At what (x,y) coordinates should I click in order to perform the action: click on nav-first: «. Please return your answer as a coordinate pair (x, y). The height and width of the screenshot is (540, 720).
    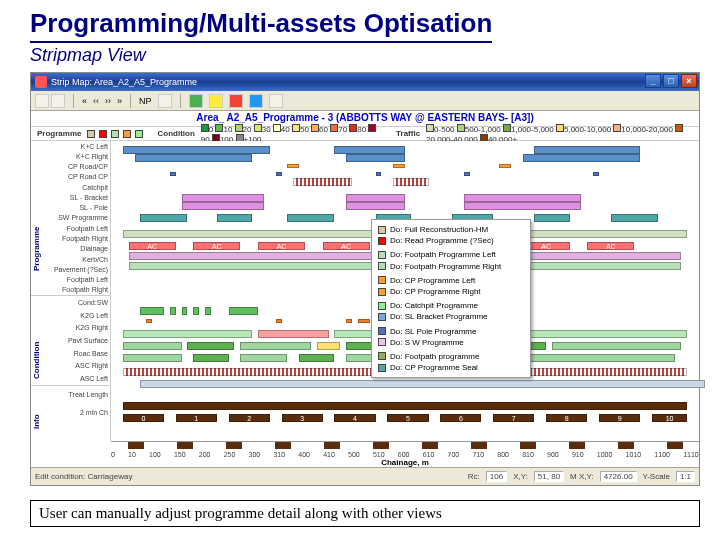
    Looking at the image, I should click on (84, 101).